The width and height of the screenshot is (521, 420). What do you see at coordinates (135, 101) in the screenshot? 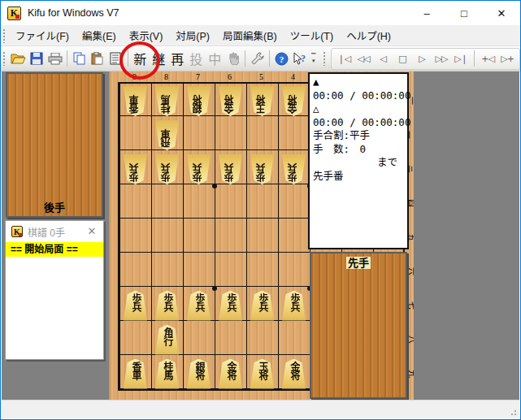
I see `piece-gote-91: 香車` at bounding box center [135, 101].